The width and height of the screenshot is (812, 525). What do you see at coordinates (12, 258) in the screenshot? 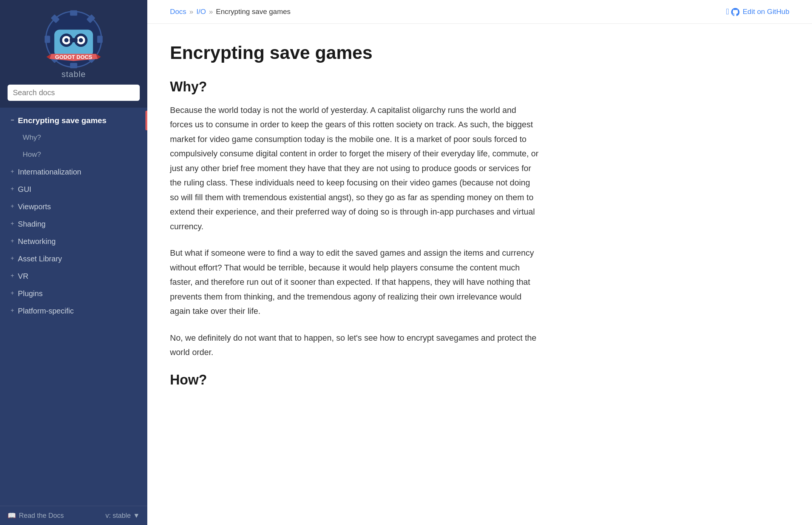
I see `expand-icon-asset-library: +` at bounding box center [12, 258].